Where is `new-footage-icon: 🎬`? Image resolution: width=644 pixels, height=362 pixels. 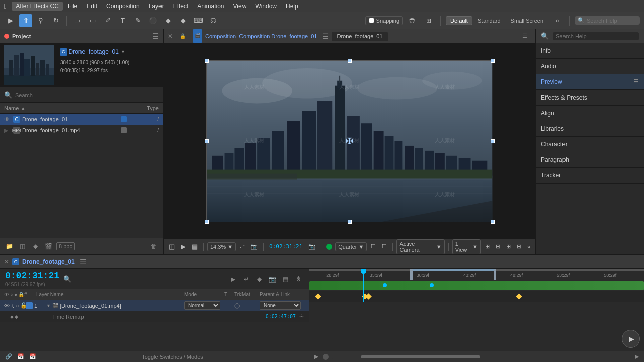
new-footage-icon: 🎬 is located at coordinates (48, 246).